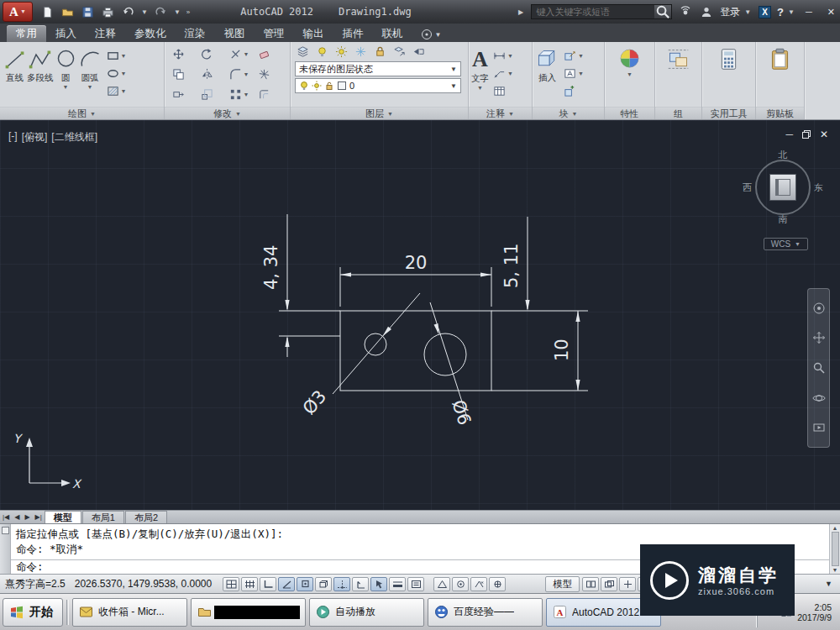 The height and width of the screenshot is (630, 840). What do you see at coordinates (416, 585) in the screenshot?
I see `qp-toggle` at bounding box center [416, 585].